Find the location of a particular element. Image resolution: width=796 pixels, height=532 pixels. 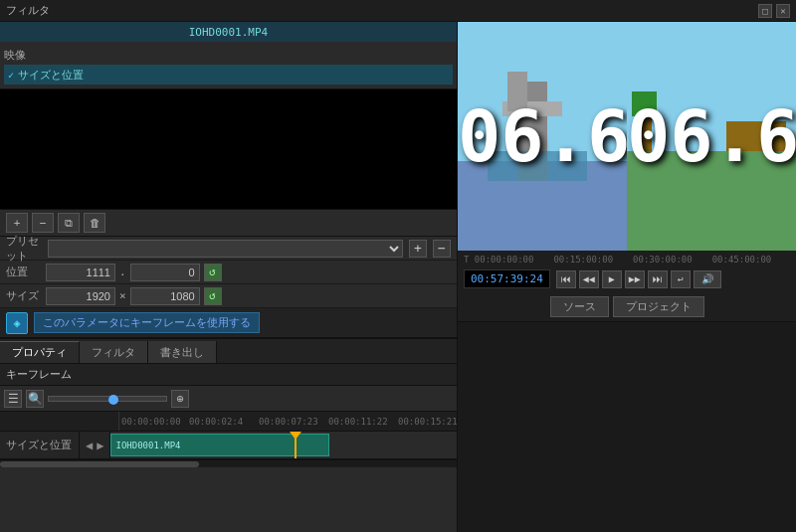

step-back-button: ◀◀ is located at coordinates (589, 279).